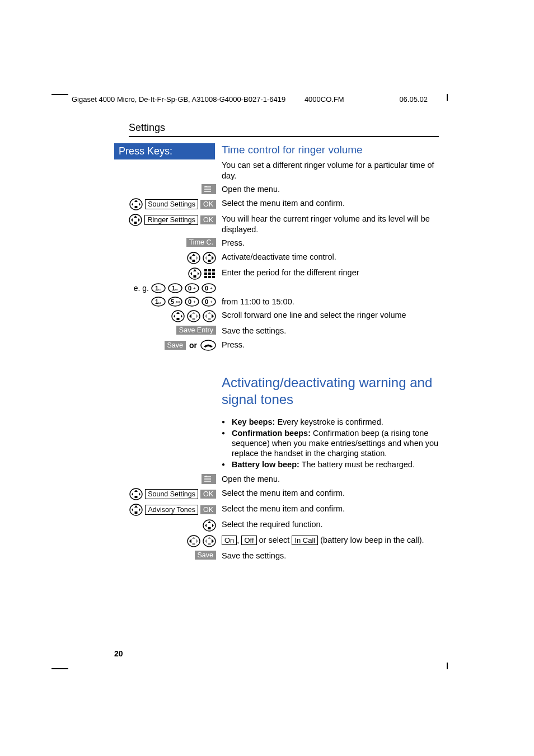  What do you see at coordinates (141, 288) in the screenshot?
I see `eg-label: e. g.` at bounding box center [141, 288].